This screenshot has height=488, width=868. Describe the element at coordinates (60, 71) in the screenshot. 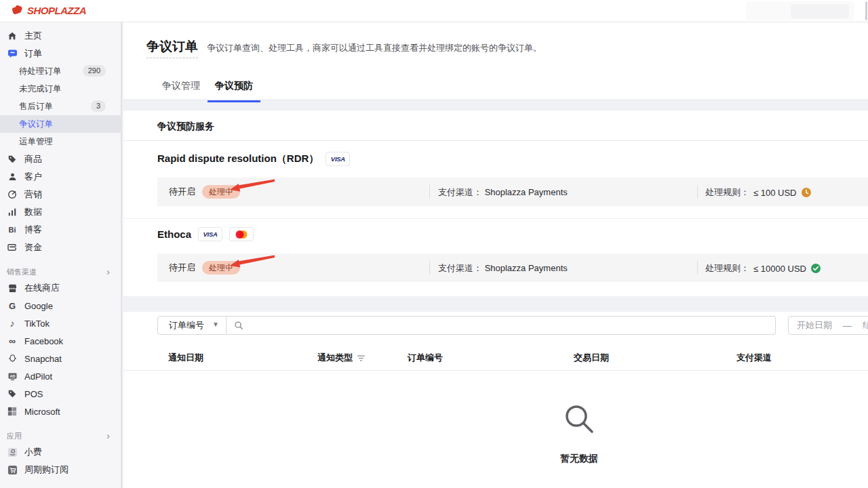

I see `sidebar-item-pending-orders: 待处理订单 290` at that location.